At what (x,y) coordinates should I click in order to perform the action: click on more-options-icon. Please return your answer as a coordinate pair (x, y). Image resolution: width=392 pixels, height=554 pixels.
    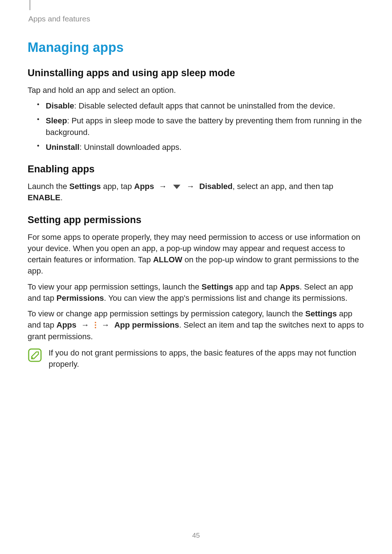
    Looking at the image, I should click on (95, 325).